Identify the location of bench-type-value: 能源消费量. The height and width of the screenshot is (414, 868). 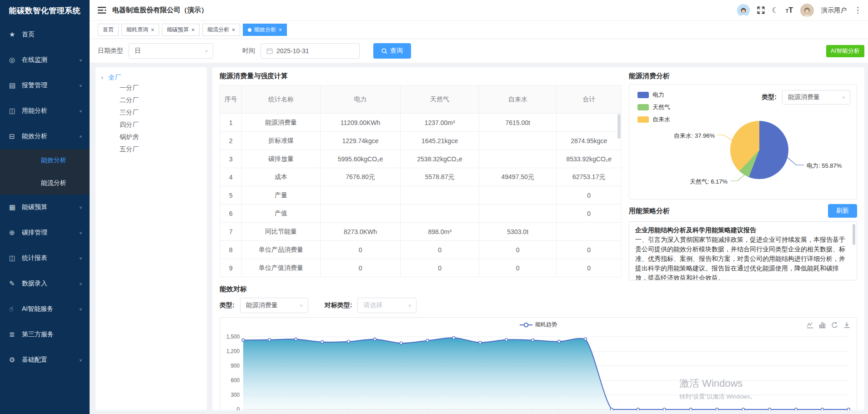
(262, 305).